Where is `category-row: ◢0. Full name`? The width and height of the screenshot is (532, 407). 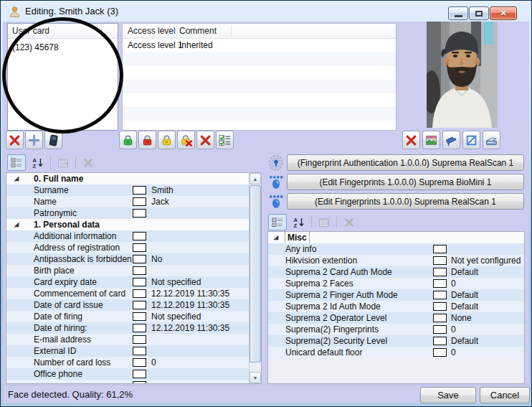
category-row: ◢0. Full name is located at coordinates (128, 179).